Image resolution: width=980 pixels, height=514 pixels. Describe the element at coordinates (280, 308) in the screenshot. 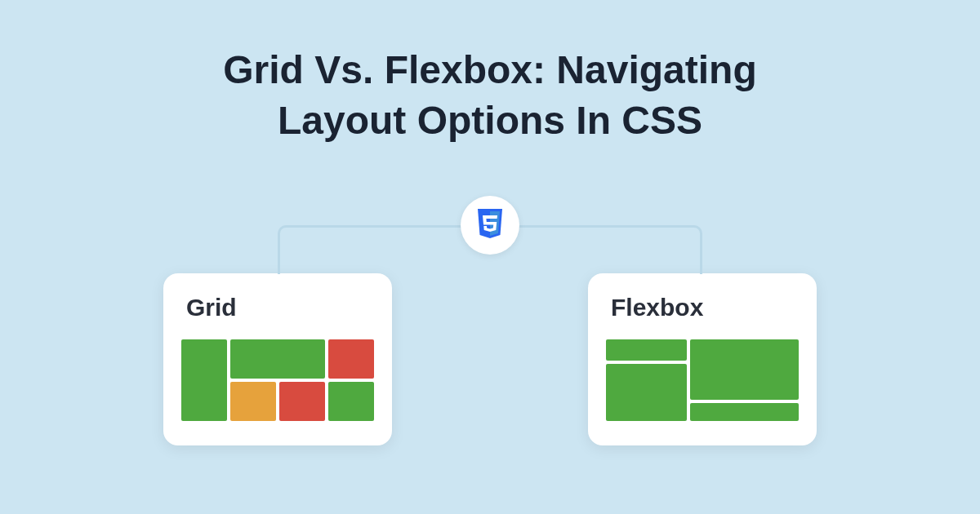

I see `grid-card-title: Grid` at that location.